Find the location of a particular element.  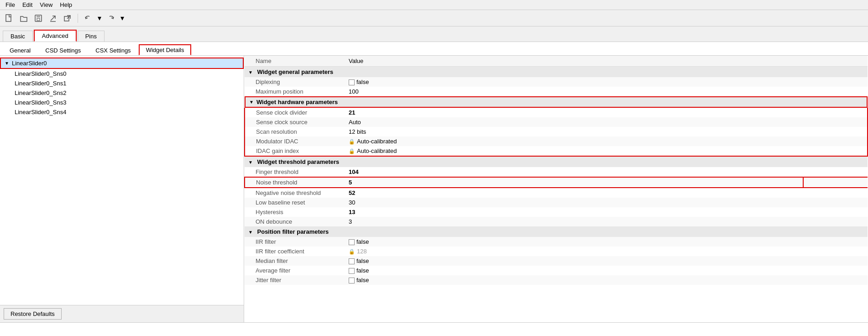

lock-icon-idac-gain: 🔒 is located at coordinates (352, 152).